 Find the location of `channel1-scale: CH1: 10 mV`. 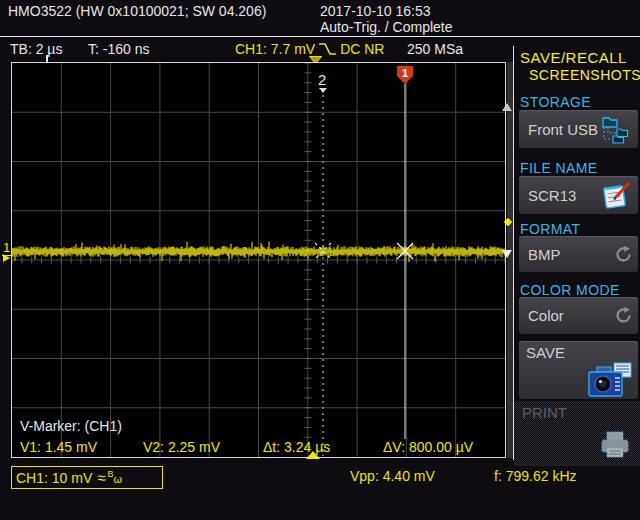

channel1-scale: CH1: 10 mV is located at coordinates (54, 478).